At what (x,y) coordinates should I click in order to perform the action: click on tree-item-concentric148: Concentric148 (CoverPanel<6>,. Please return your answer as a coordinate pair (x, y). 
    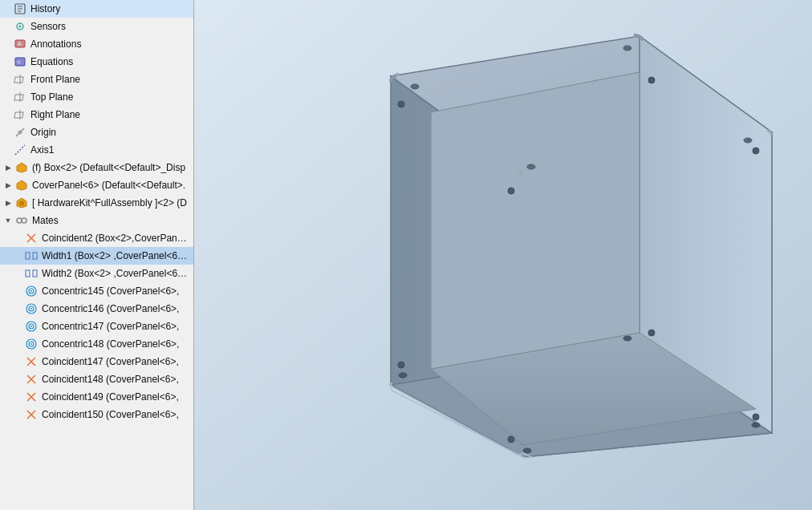
    Looking at the image, I should click on (96, 344).